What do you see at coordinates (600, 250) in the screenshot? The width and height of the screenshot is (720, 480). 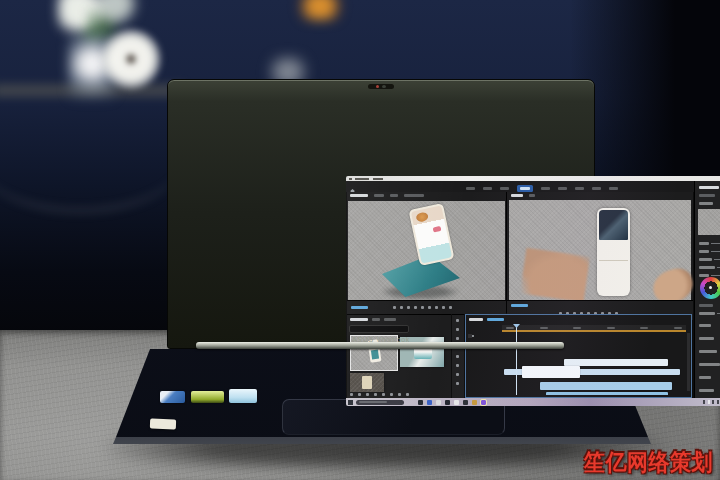 I see `program-monitor-video` at bounding box center [600, 250].